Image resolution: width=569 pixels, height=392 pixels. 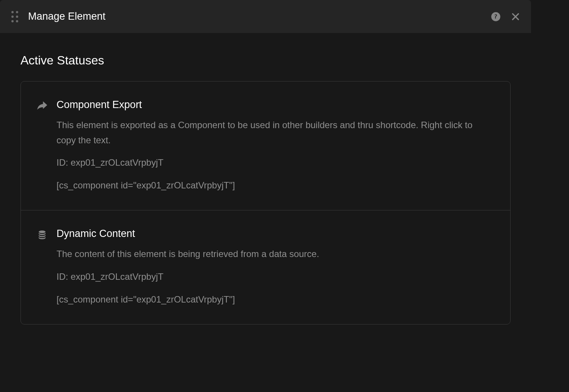 I want to click on status-title: Dynamic Content, so click(x=275, y=234).